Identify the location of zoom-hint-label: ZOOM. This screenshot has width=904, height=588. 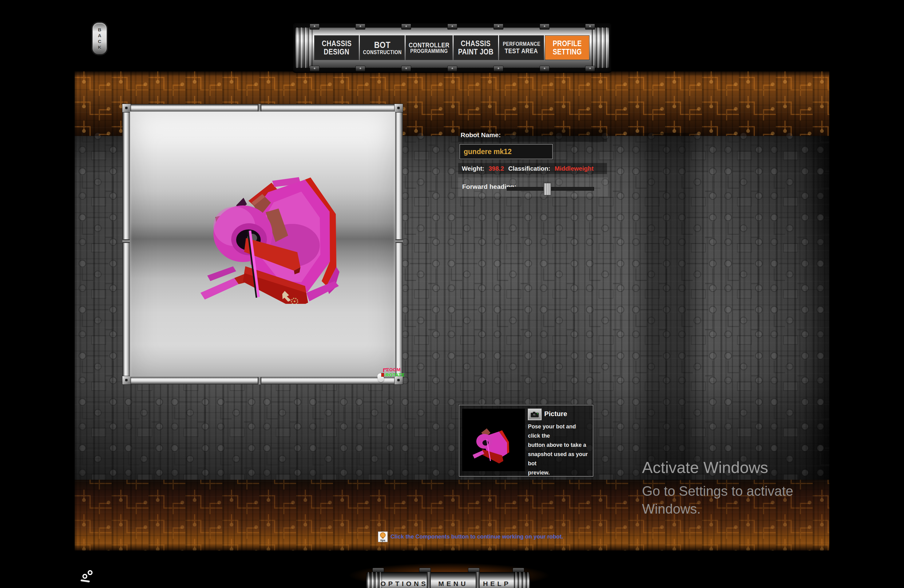
(394, 370).